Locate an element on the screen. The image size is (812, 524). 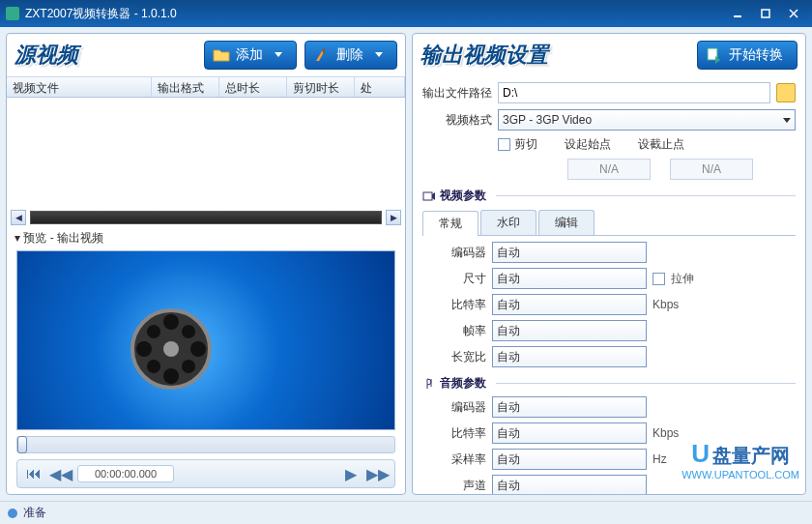
player-controls: ⏮ ◀◀ 00:00:00.000 ▶ ▶▶ is located at coordinates (206, 474).